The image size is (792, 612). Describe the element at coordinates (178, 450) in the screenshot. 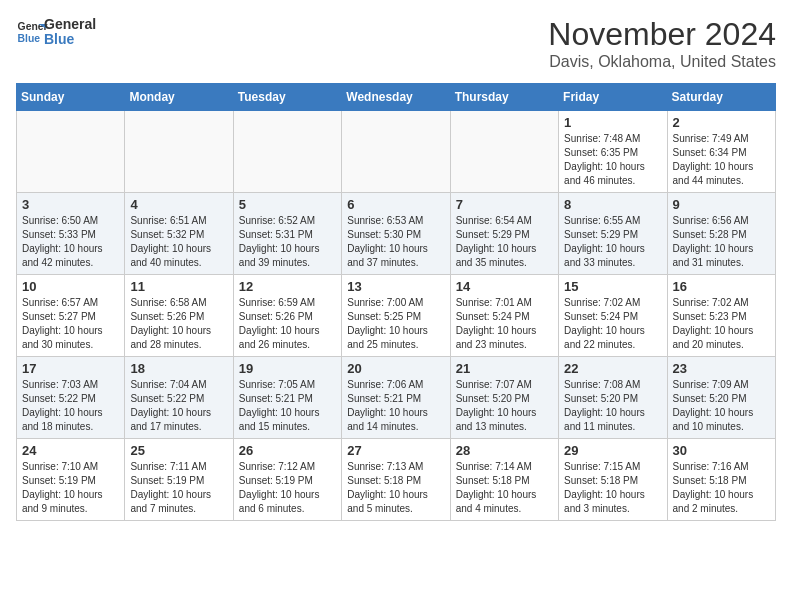

I see `day-number: 25` at that location.